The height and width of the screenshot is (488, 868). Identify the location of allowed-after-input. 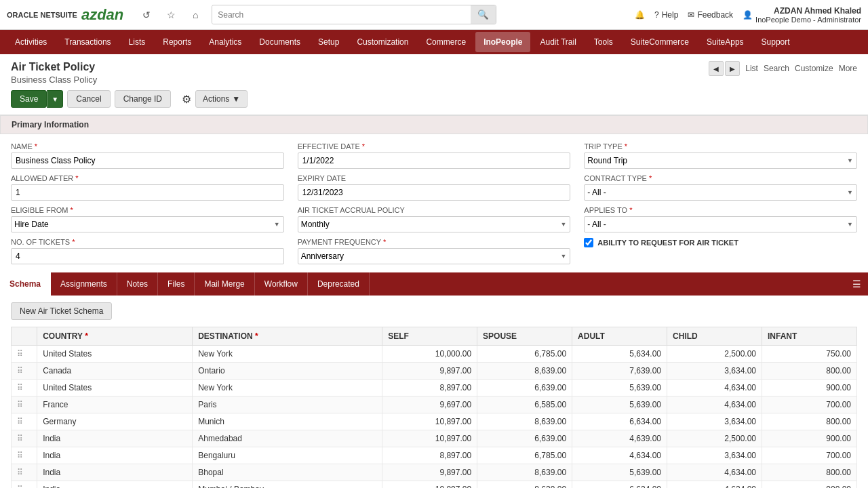
(148, 192).